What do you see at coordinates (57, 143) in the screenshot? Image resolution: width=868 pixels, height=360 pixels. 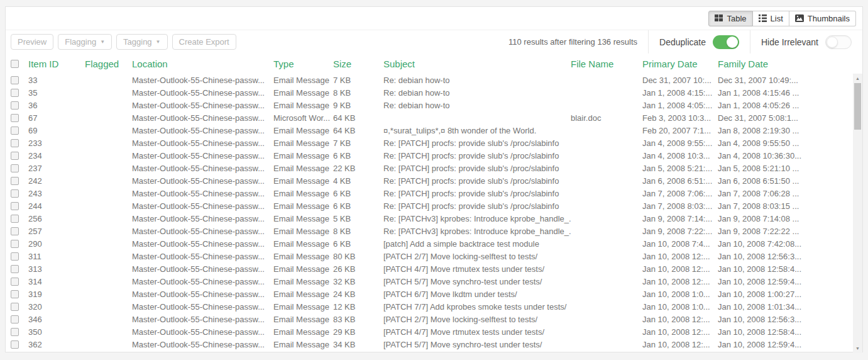 I see `cell-item-id: 233` at bounding box center [57, 143].